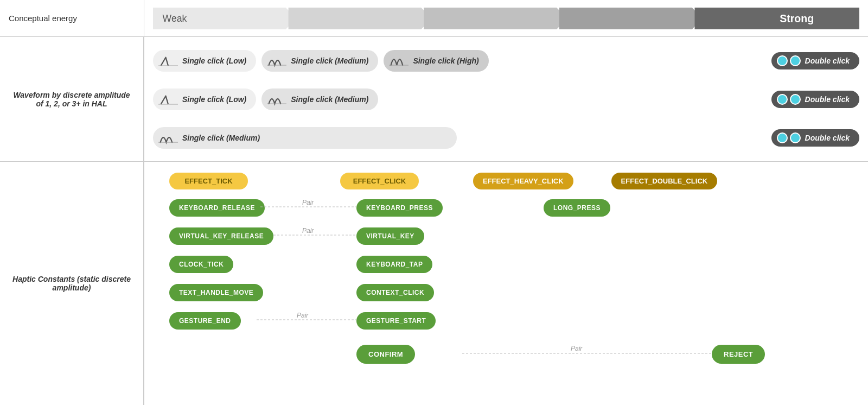  Describe the element at coordinates (506, 18) in the screenshot. I see `energy-row: Weak Strong` at that location.